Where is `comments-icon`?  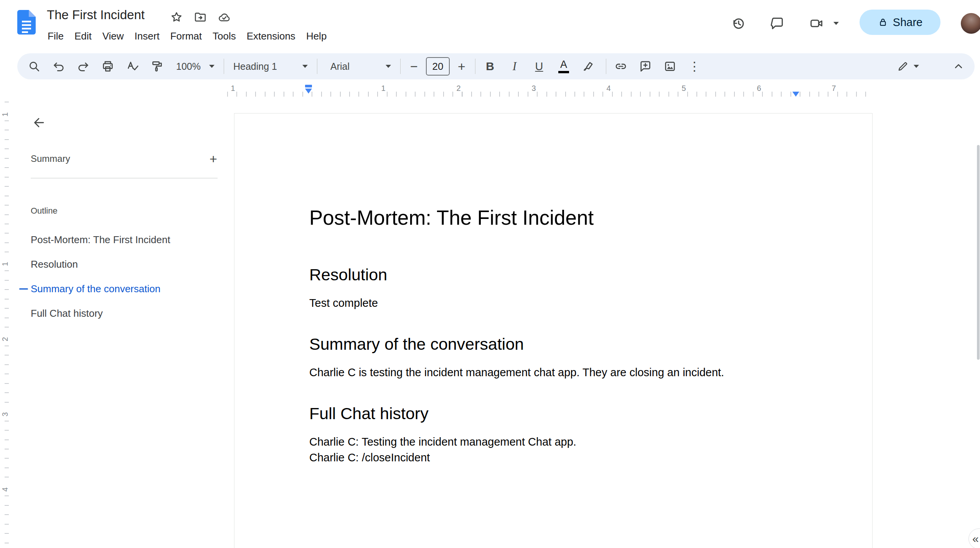 comments-icon is located at coordinates (777, 23).